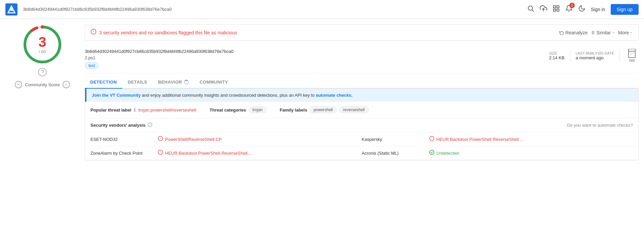  Describe the element at coordinates (362, 32) in the screenshot. I see `alert-bar: 3 security vendors and no sandboxes flag…` at that location.